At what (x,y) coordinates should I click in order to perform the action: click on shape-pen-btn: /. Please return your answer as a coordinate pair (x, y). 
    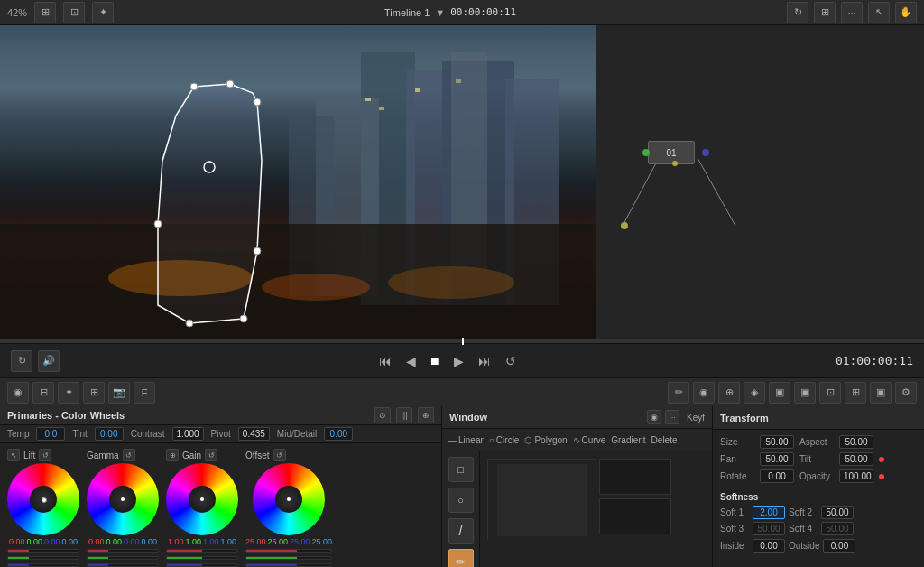
    Looking at the image, I should click on (461, 531).